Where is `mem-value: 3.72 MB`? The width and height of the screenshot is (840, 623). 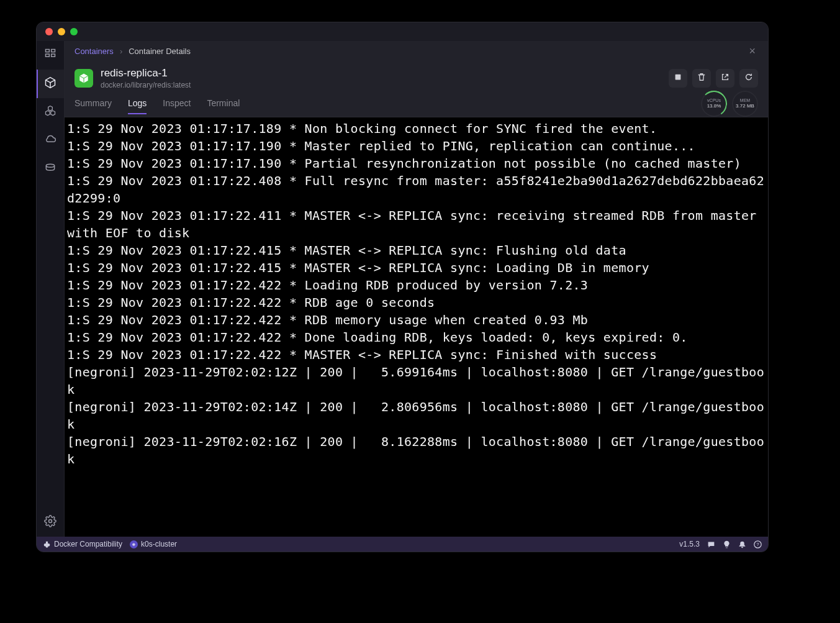 mem-value: 3.72 MB is located at coordinates (745, 106).